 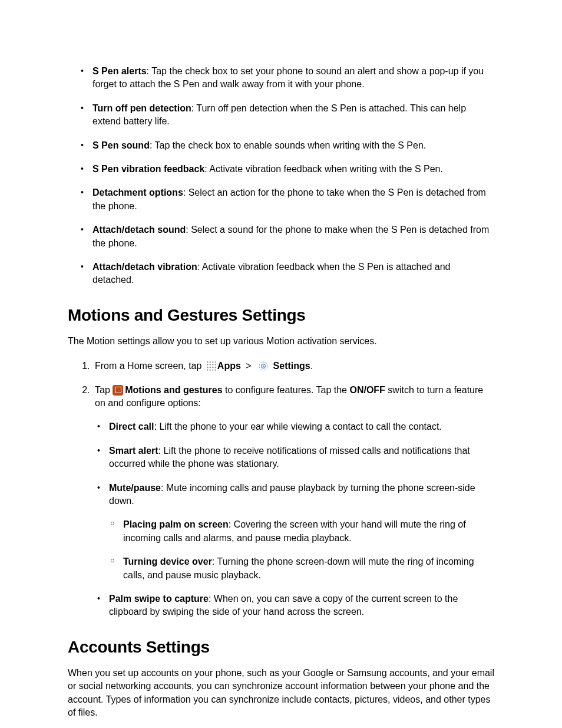 What do you see at coordinates (293, 274) in the screenshot?
I see `spen-item: Attach/detach vibration: Activate vibrat…` at bounding box center [293, 274].